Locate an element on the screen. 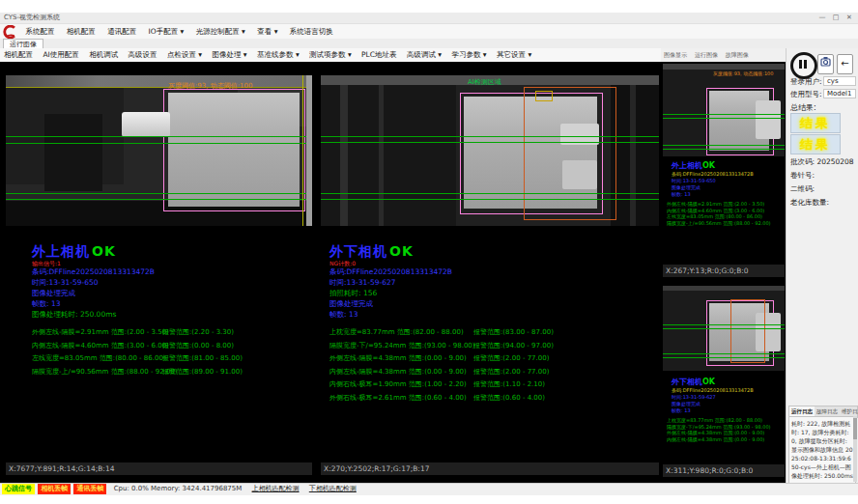 This screenshot has height=504, width=858. model-text: Model1 is located at coordinates (840, 94).